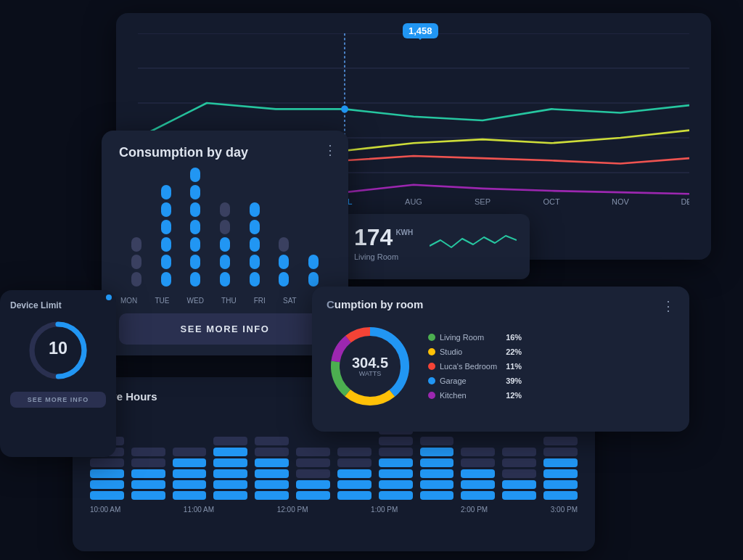 Image resolution: width=743 pixels, height=560 pixels. I want to click on bar-col-wed, so click(196, 227).